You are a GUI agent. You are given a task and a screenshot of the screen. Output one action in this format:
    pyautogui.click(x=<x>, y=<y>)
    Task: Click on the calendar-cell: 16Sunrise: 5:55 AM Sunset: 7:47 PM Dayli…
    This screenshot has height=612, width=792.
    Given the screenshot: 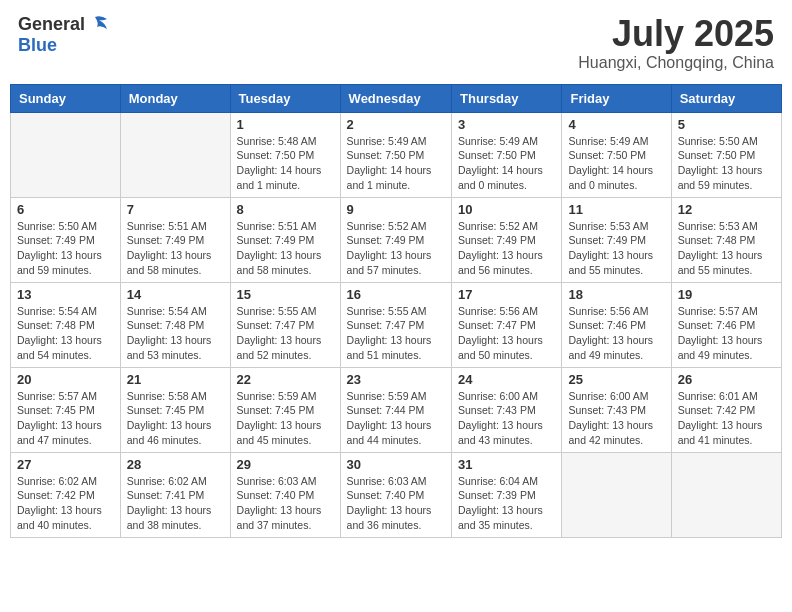 What is the action you would take?
    pyautogui.click(x=396, y=324)
    